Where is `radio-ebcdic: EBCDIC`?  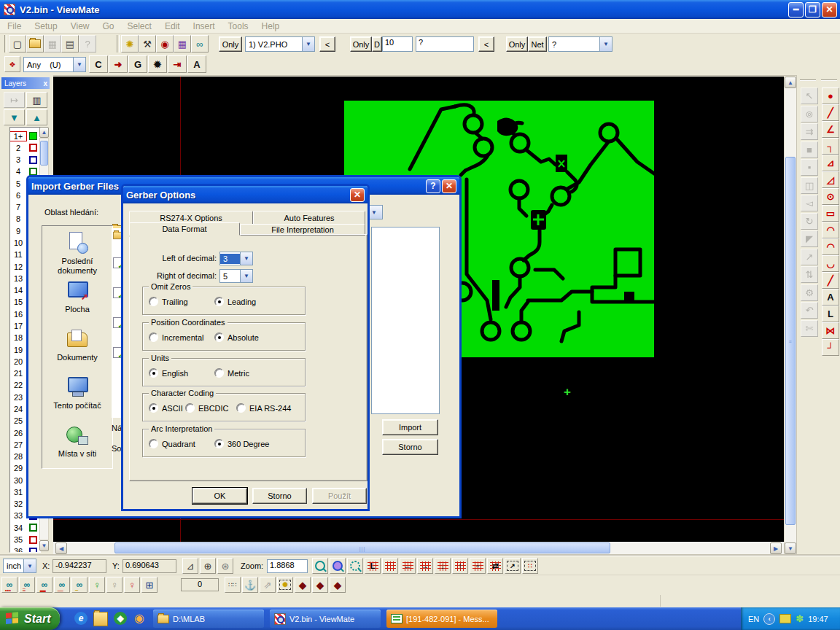
radio-ebcdic: EBCDIC is located at coordinates (207, 408).